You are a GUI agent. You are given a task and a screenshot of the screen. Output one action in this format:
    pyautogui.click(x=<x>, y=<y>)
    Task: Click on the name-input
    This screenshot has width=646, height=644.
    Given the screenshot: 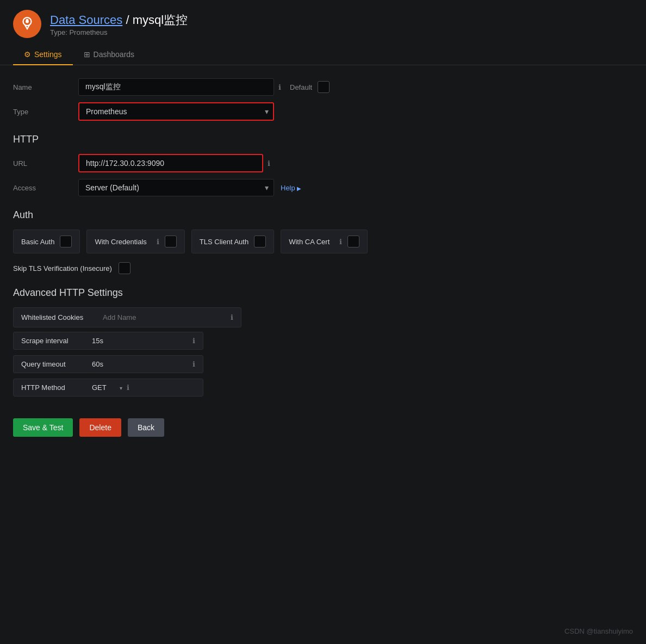 What is the action you would take?
    pyautogui.click(x=176, y=87)
    